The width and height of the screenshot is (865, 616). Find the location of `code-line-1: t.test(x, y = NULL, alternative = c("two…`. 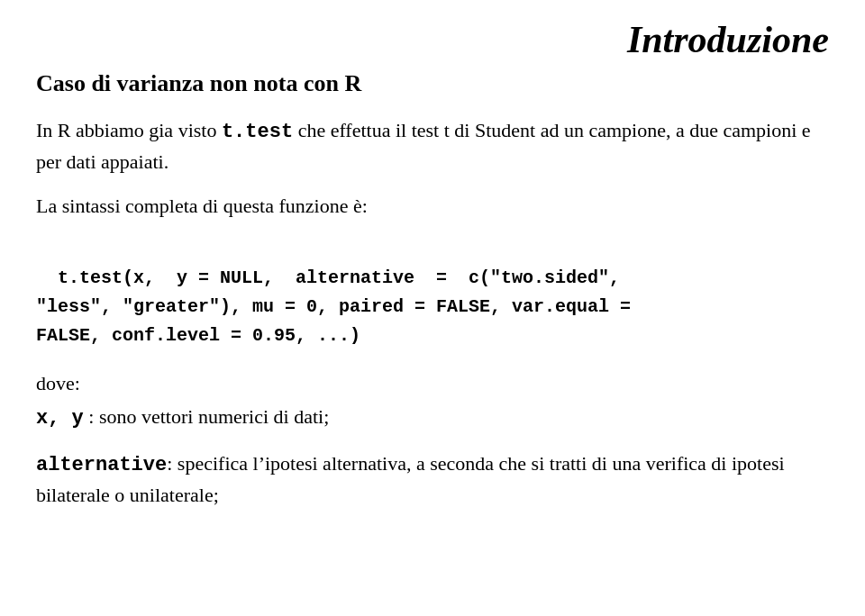

code-line-1: t.test(x, y = NULL, alternative = c("two… is located at coordinates (339, 277).